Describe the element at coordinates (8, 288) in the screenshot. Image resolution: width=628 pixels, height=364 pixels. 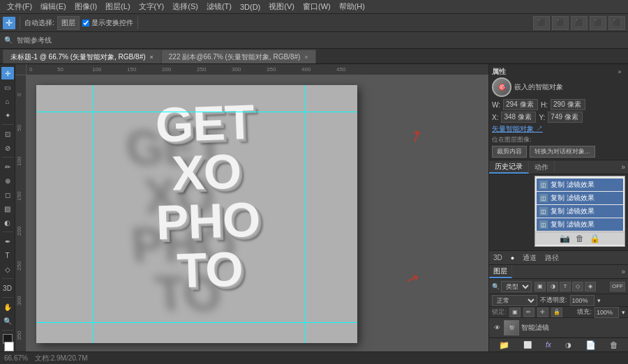
I see `tool-3d: 3D` at that location.